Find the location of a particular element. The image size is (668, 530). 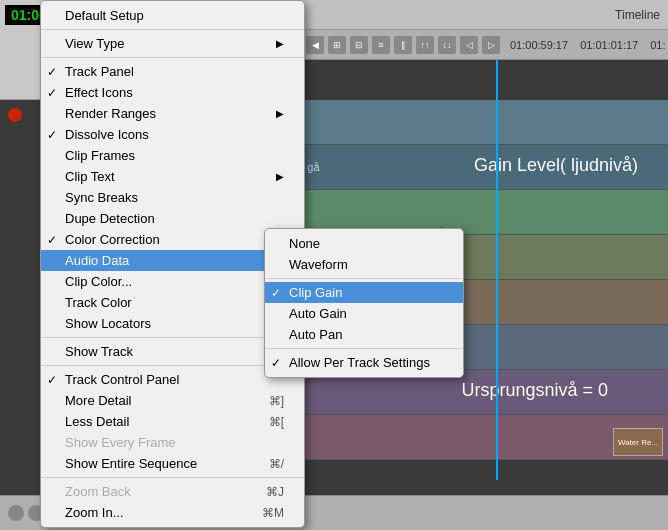

less-detail-shortcut: ⌘[ is located at coordinates (276, 422).